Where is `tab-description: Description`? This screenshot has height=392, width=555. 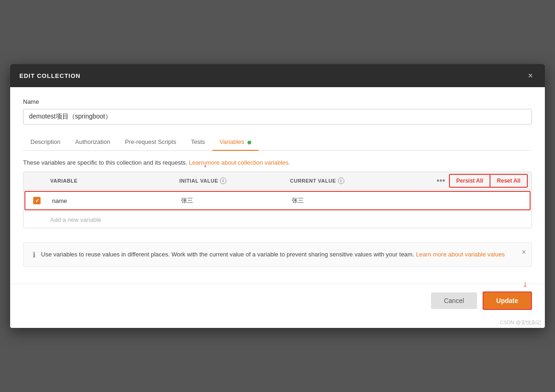
tab-description: Description is located at coordinates (45, 142).